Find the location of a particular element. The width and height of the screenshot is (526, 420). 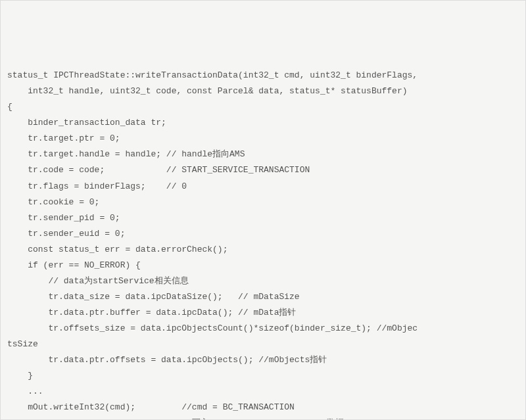

code-line: binder_transaction_data tr; is located at coordinates (263, 123).